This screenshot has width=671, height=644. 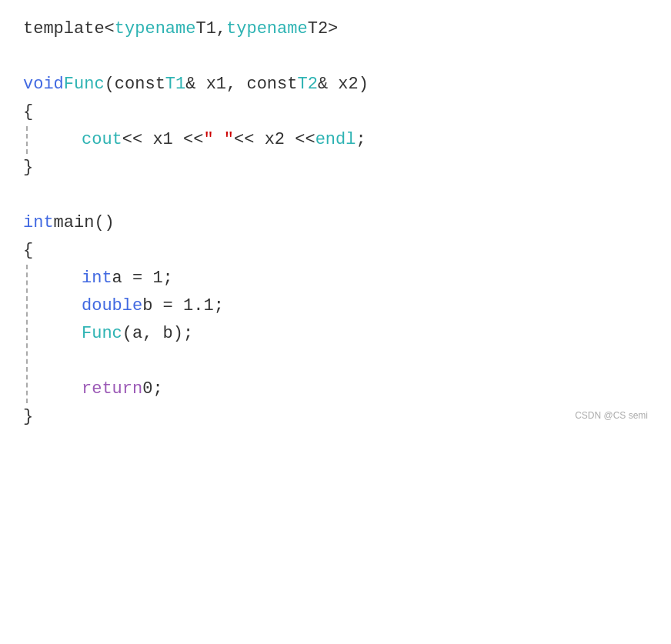 I want to click on func-params: (const, so click(x=135, y=85).